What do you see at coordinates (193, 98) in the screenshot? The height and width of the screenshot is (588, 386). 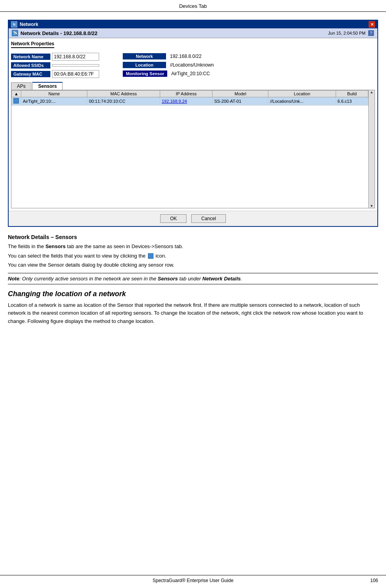 I see `sensors-table: ▲ Name MAC Address IP Address Model Loca…` at bounding box center [193, 98].